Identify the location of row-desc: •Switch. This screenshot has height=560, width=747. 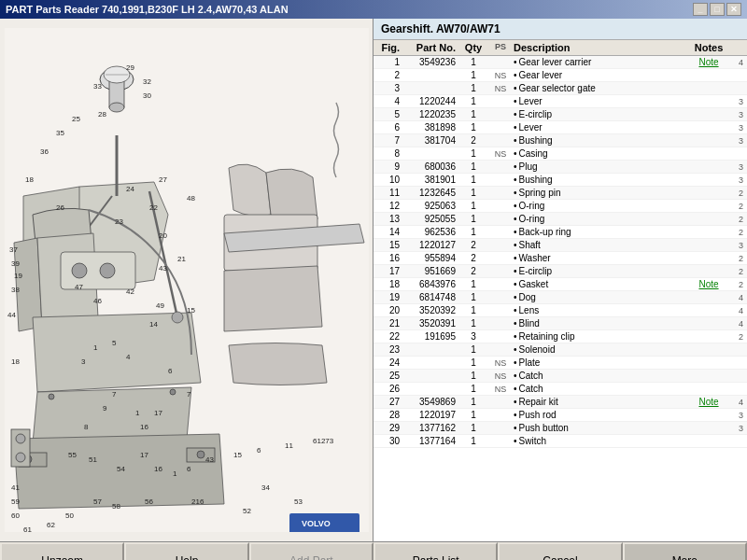
(599, 441).